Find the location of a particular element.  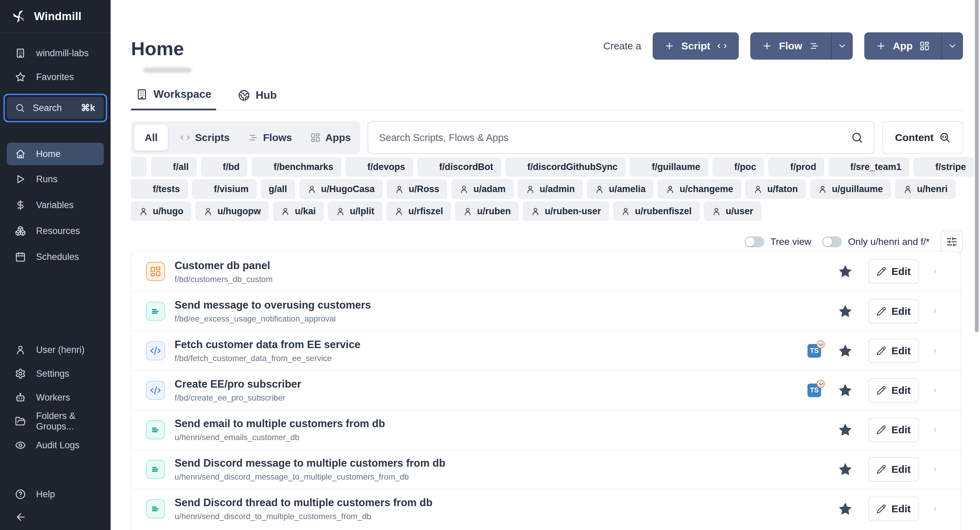

item-title: Fetch customer data from EE service is located at coordinates (267, 345).